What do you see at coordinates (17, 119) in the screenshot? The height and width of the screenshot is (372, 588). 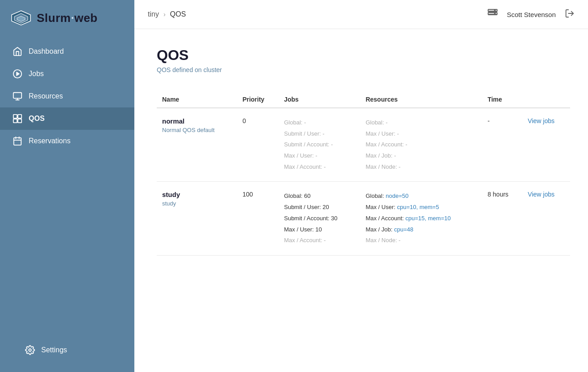 I see `qos-icon` at bounding box center [17, 119].